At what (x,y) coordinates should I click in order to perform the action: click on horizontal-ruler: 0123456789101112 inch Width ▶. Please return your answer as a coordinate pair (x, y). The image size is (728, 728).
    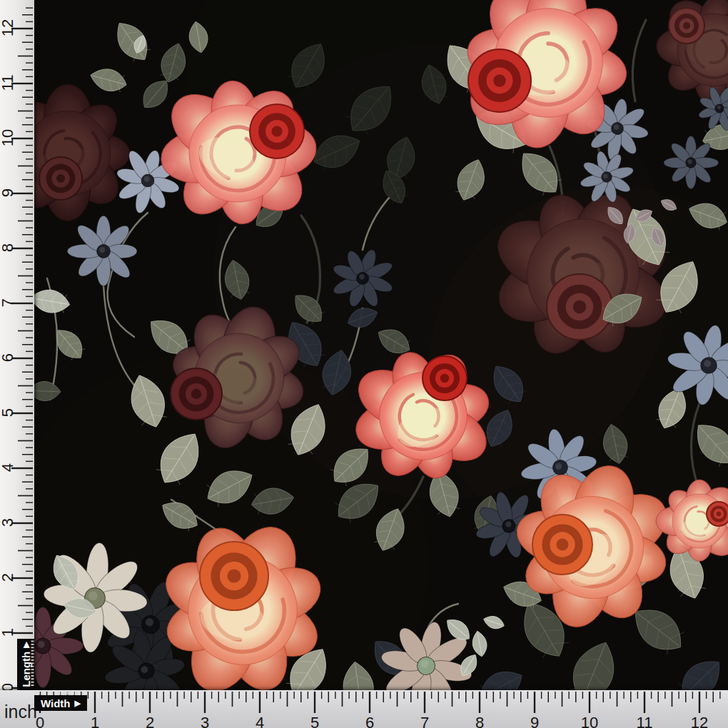
    Looking at the image, I should click on (364, 709).